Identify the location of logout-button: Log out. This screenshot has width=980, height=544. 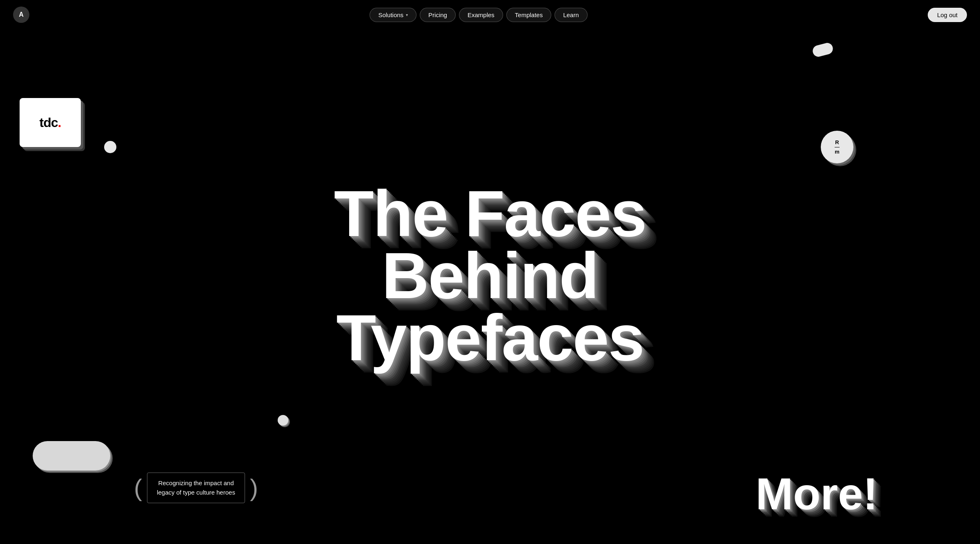
(947, 15).